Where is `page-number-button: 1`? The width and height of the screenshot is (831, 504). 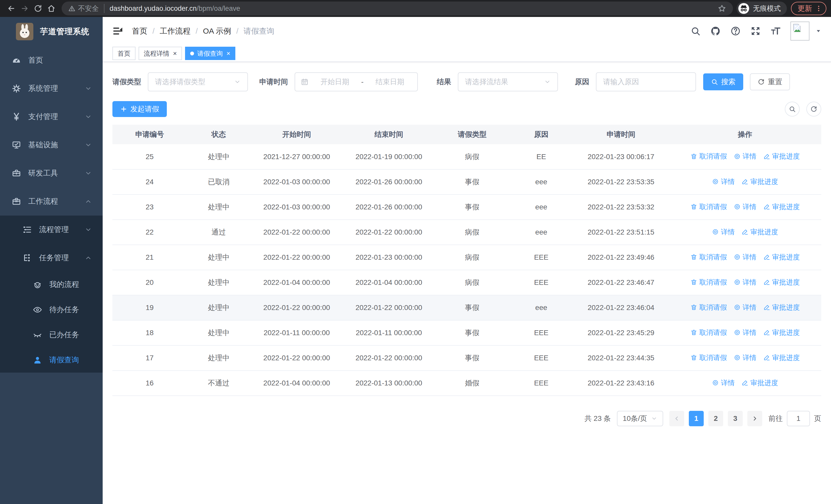
page-number-button: 1 is located at coordinates (696, 419).